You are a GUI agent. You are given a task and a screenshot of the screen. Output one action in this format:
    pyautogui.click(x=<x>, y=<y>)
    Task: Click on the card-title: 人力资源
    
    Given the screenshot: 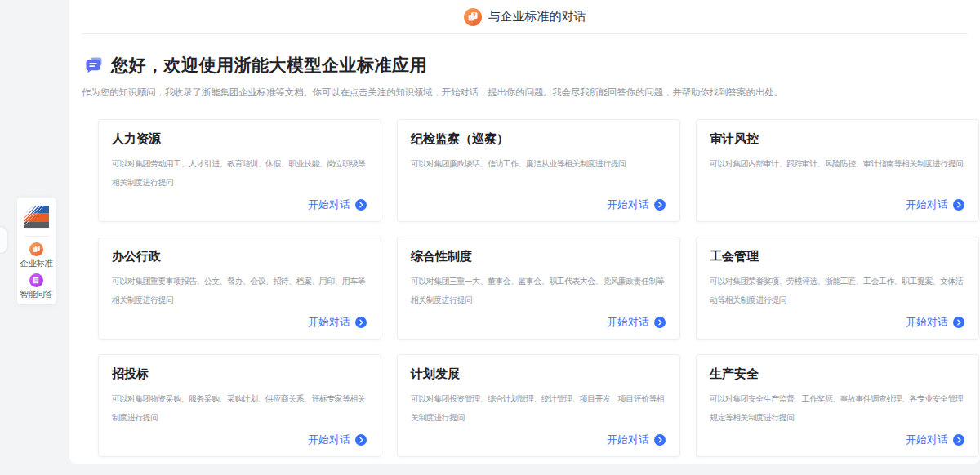 What is the action you would take?
    pyautogui.click(x=242, y=139)
    